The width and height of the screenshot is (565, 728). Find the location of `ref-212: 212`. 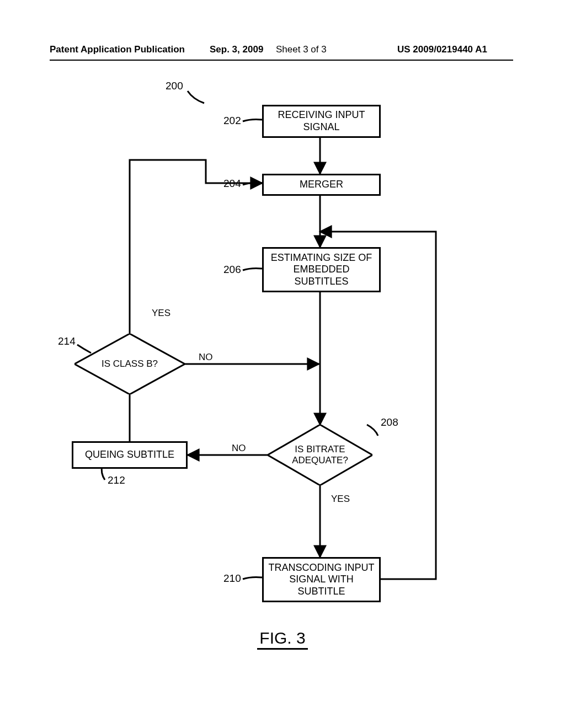

ref-212: 212 is located at coordinates (116, 480).